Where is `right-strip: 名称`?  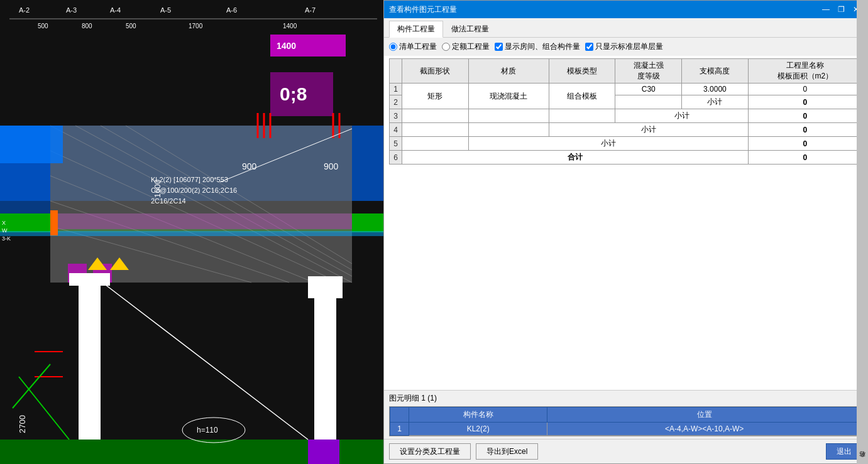 right-strip: 名称 is located at coordinates (862, 232).